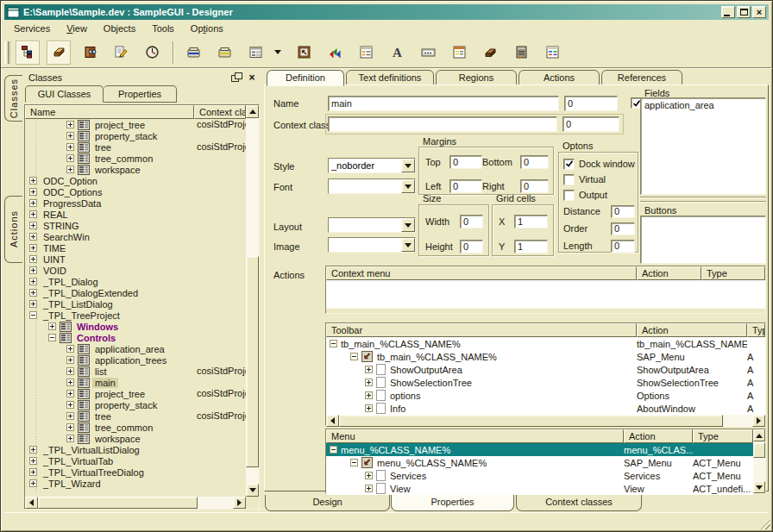  I want to click on scroll-right-icon, so click(240, 503).